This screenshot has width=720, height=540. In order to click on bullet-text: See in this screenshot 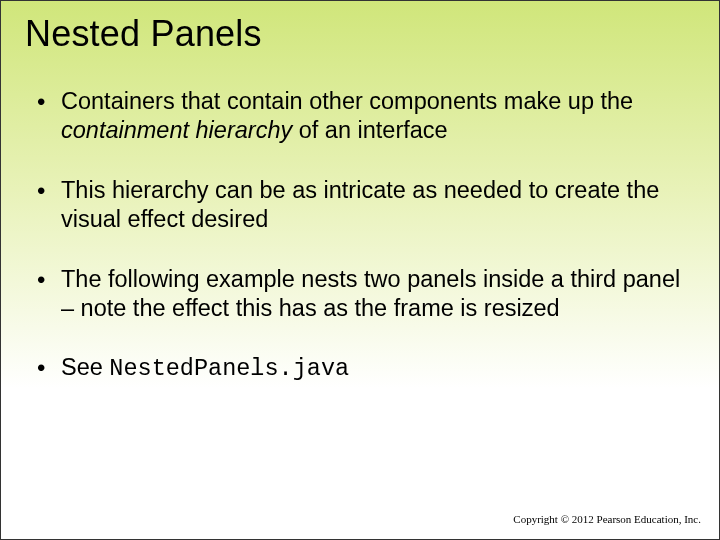, I will do `click(85, 367)`.